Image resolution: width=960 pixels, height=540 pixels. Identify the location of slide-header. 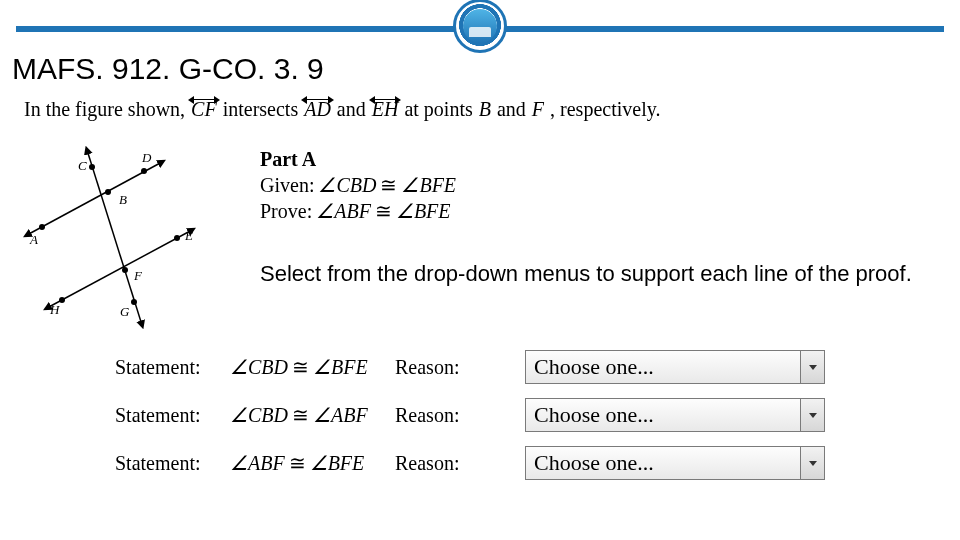
(480, 26).